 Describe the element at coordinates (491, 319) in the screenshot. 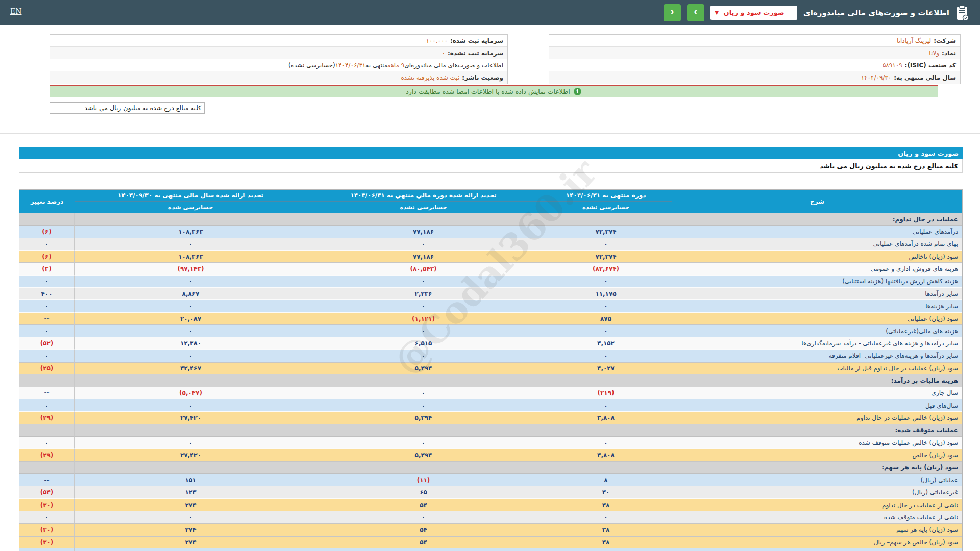

I see `table-row: سود (زیان) عملیاتی۸۷۵(۱,۱۲۱)۲۰,۰۸۷--` at that location.